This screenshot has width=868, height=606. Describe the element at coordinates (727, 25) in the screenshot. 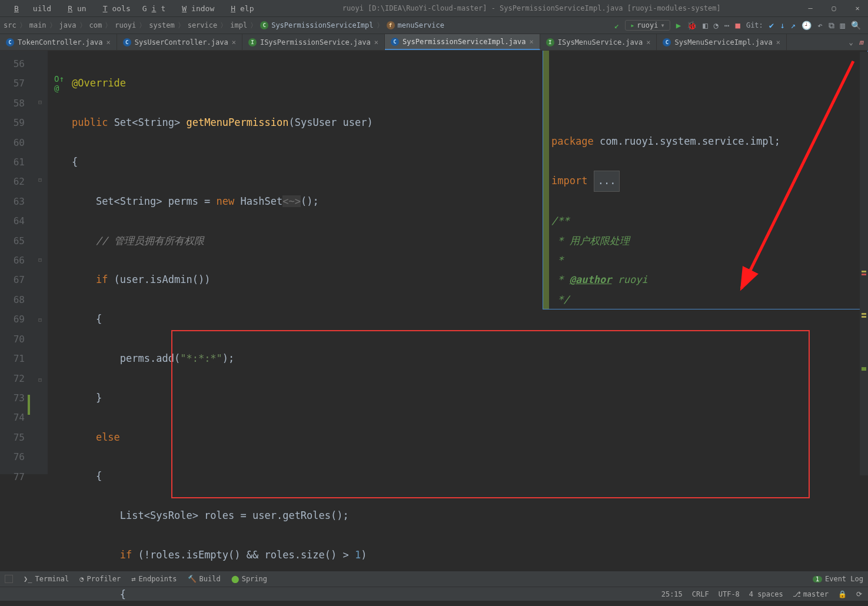

I see `attach-icon: ⋯` at that location.